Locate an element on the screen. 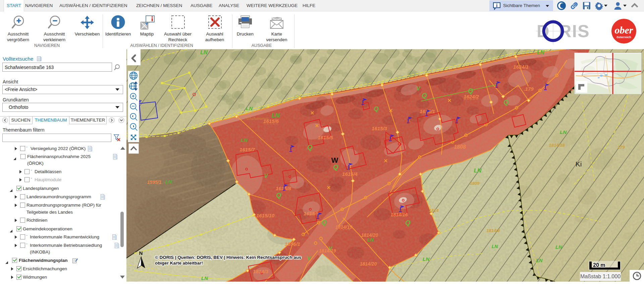 The image size is (644, 291). svg-text: 1624/2 is located at coordinates (472, 96).